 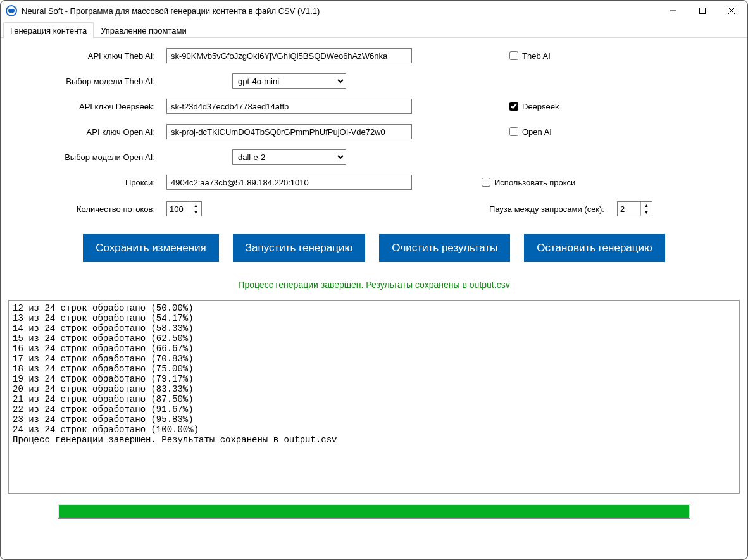 I want to click on button-row: Сохранить изменения Запустить генерацию …, so click(x=374, y=248).